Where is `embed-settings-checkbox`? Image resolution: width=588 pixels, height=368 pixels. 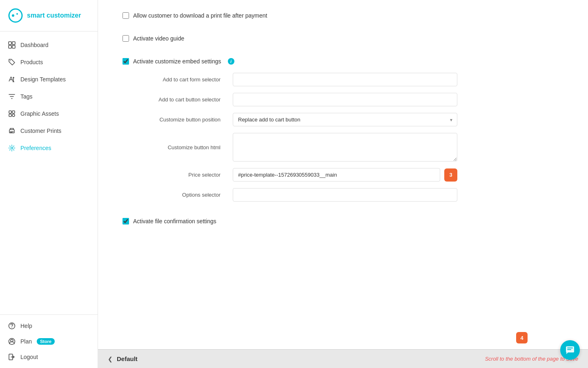 embed-settings-checkbox is located at coordinates (126, 61).